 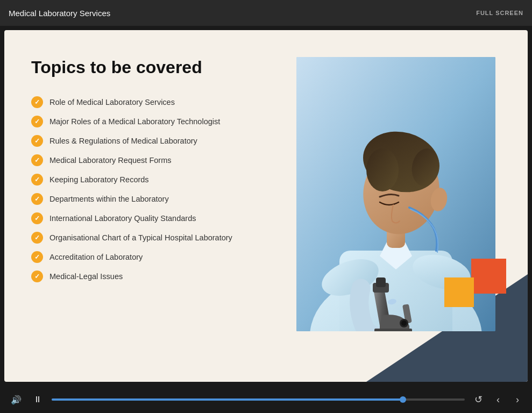 I want to click on topic-item: Keeping Laboratory Records, so click(x=158, y=180).